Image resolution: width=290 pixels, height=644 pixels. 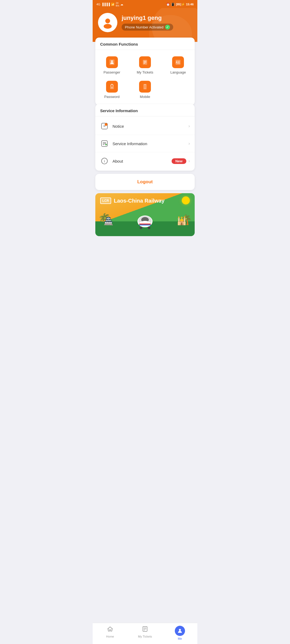 I want to click on service-info-icon: ✓, so click(x=104, y=144).